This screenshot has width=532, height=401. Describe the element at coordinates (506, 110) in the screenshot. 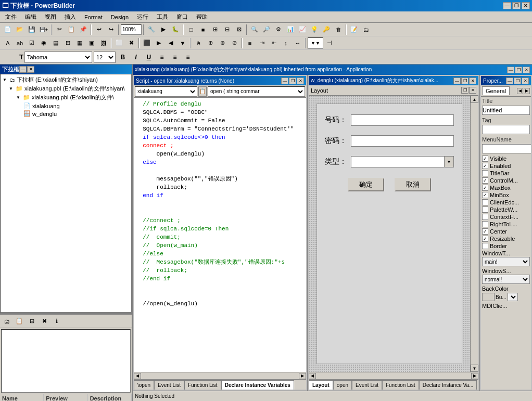

I see `props-title-input` at that location.